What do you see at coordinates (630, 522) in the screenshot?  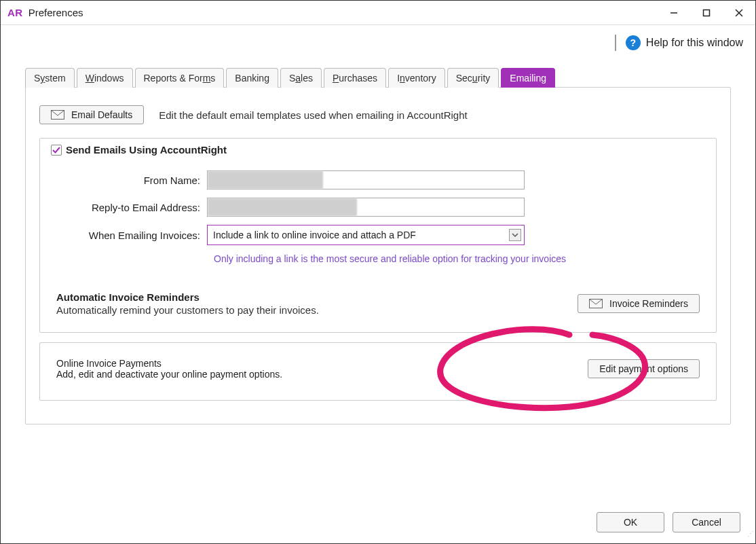 I see `ok-label: OK` at bounding box center [630, 522].